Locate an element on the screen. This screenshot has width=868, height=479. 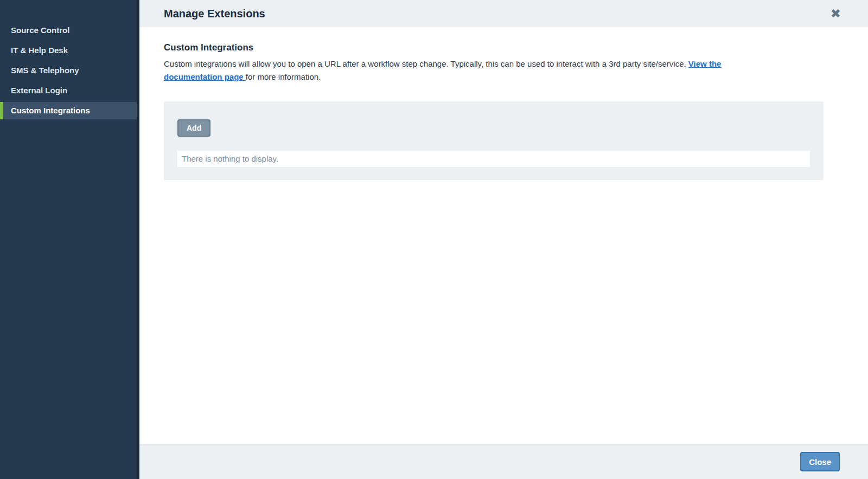
sidebar-item-it-help-desk: IT & Help Desk is located at coordinates (68, 50).